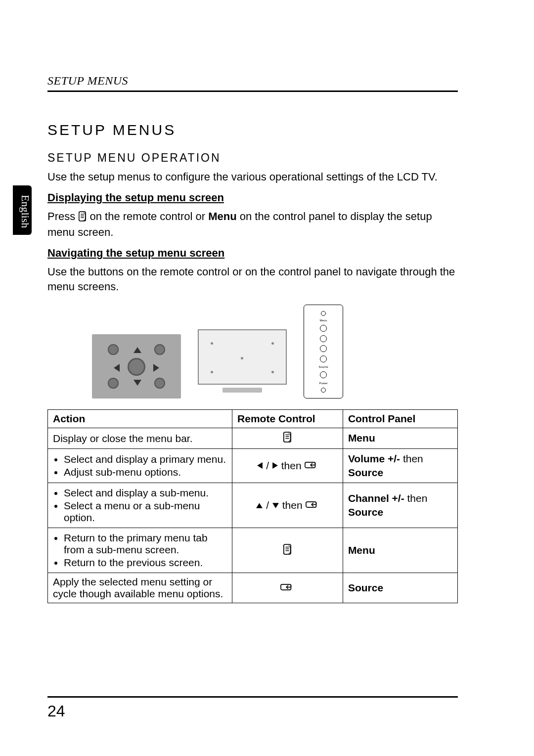 The height and width of the screenshot is (756, 534). Describe the element at coordinates (253, 253) in the screenshot. I see `subsection-navigating: Navigating the setup menu screen` at that location.